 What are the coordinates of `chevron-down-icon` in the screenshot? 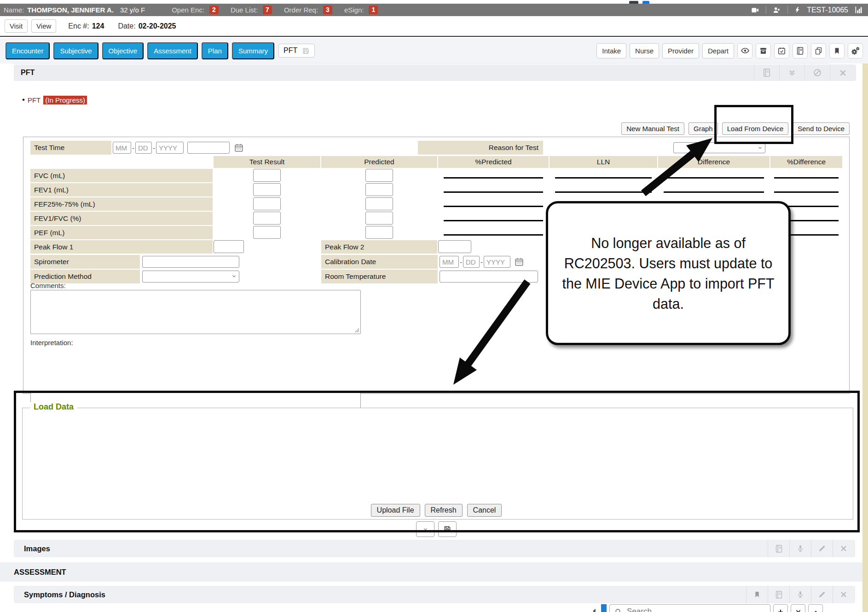 It's located at (425, 529).